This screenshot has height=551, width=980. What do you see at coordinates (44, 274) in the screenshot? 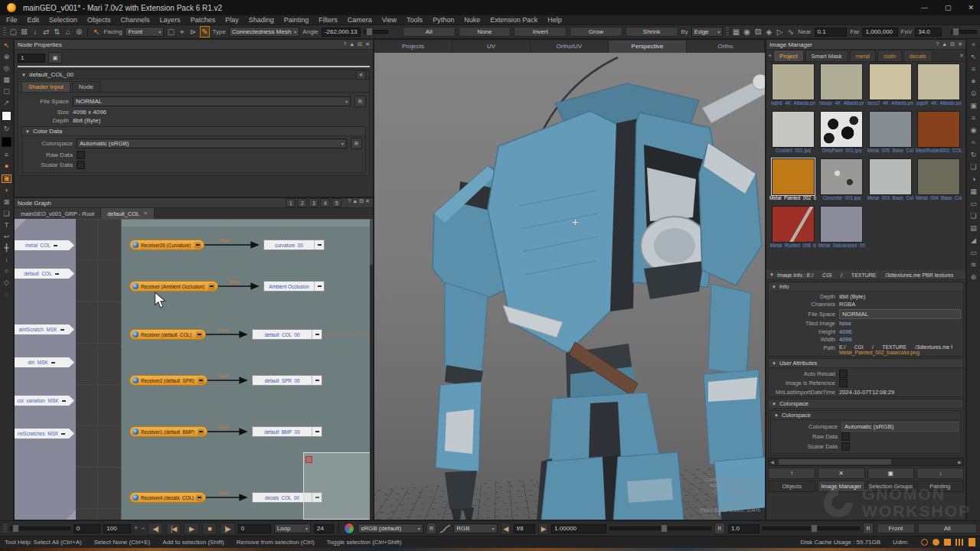
I see `palette-item-default-col: default_COL` at bounding box center [44, 274].